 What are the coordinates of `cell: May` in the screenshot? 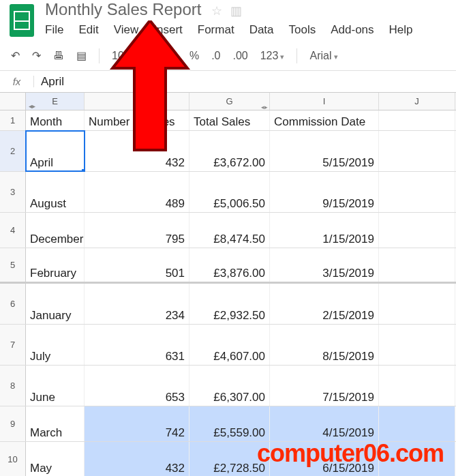 It's located at (55, 459).